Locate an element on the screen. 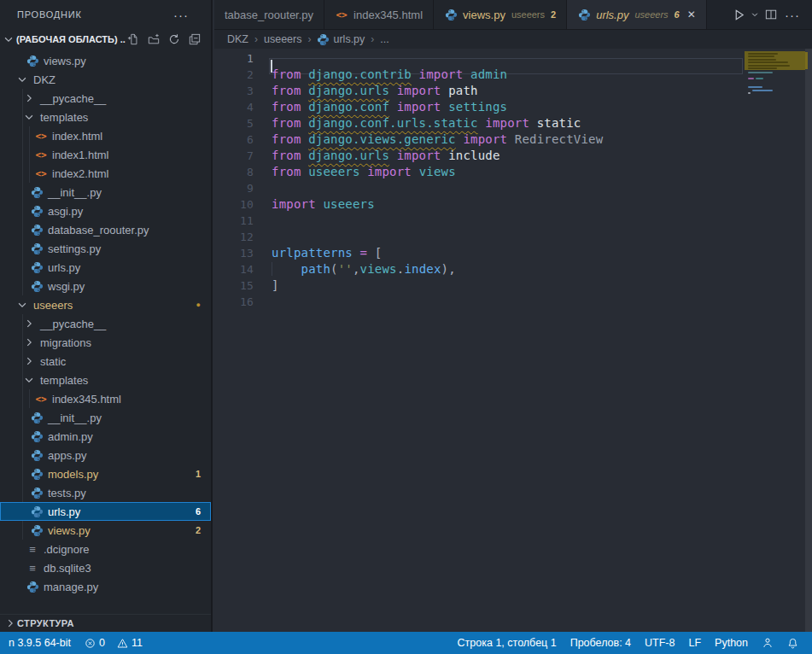 Image resolution: width=812 pixels, height=654 pixels. editor-more-actions-button: ··· is located at coordinates (792, 15).